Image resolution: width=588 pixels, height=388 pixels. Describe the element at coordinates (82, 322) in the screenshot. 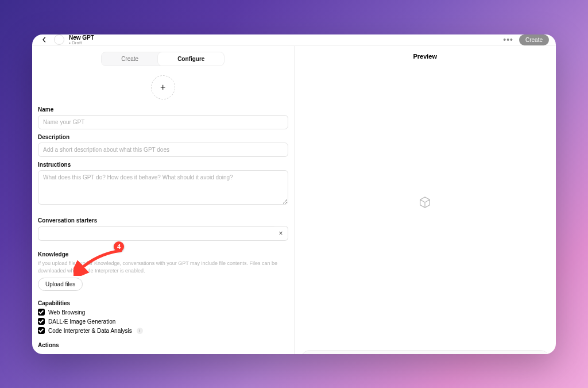

I see `capability-label: DALL·E Image Generation` at that location.